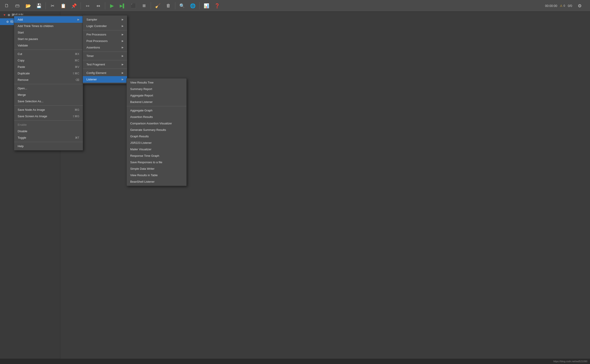 The image size is (590, 364). Describe the element at coordinates (156, 117) in the screenshot. I see `menu-l3-assertion-results: Assertion Results` at that location.